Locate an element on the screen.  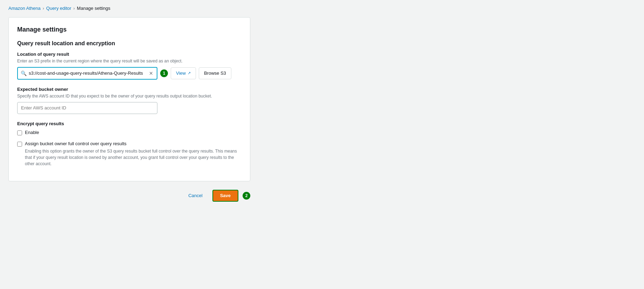
external-link-icon: ↗ is located at coordinates (189, 73).